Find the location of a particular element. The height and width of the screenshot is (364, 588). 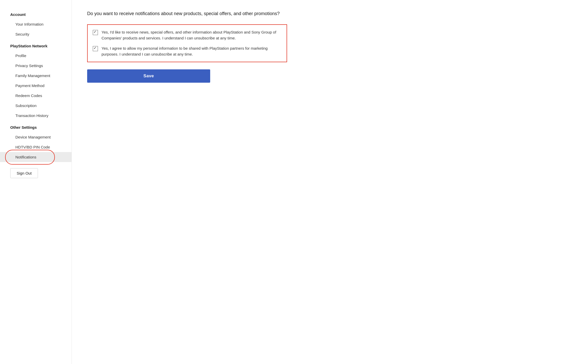

psn-section-header: PlayStation Network is located at coordinates (36, 45).